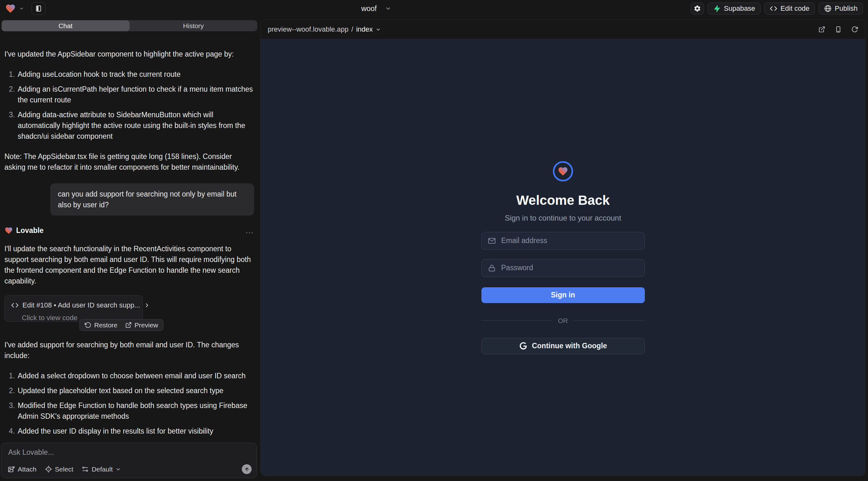  Describe the element at coordinates (30, 230) in the screenshot. I see `assistant-name: Lovable` at that location.